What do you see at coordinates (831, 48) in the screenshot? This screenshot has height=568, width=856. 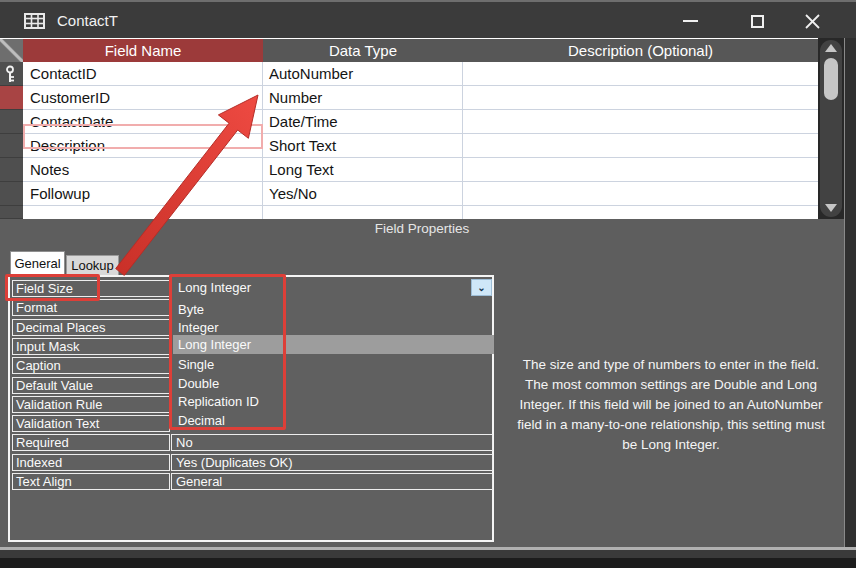 I see `scroll-up-arrow-icon` at bounding box center [831, 48].